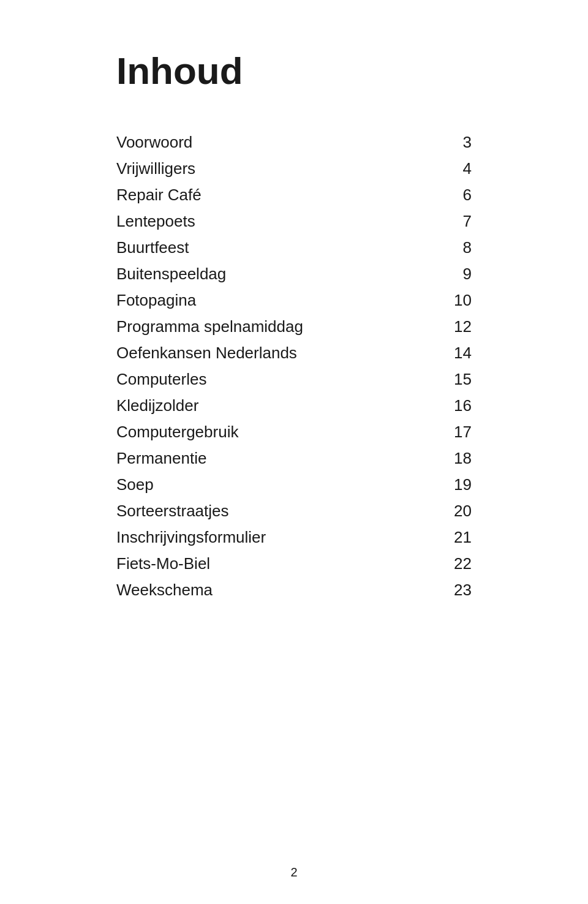 Image resolution: width=588 pixels, height=904 pixels. What do you see at coordinates (462, 458) in the screenshot?
I see `toc-item-page: 18` at bounding box center [462, 458].